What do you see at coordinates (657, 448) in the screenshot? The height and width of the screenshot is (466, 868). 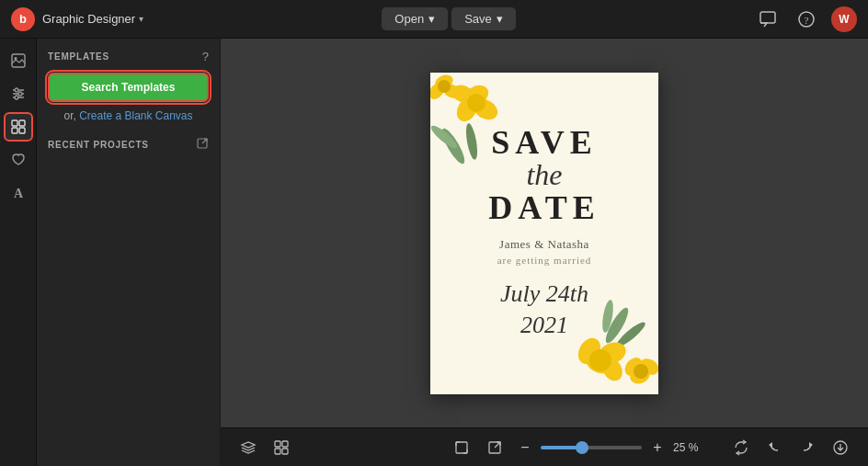 I see `zoom-in-button: +` at bounding box center [657, 448].